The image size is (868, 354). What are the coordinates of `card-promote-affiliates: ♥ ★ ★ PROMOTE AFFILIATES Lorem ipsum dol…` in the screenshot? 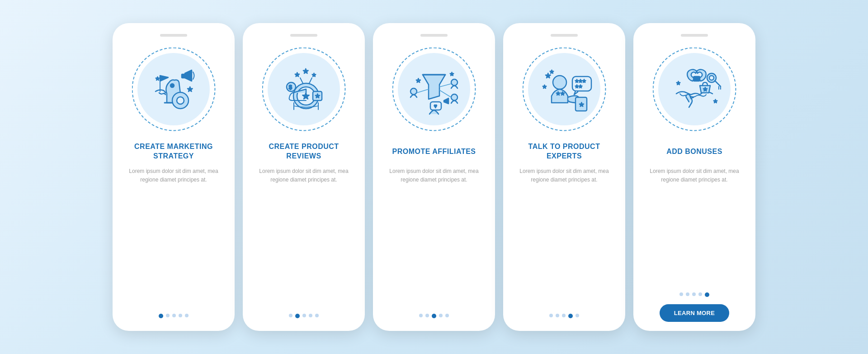 It's located at (434, 177).